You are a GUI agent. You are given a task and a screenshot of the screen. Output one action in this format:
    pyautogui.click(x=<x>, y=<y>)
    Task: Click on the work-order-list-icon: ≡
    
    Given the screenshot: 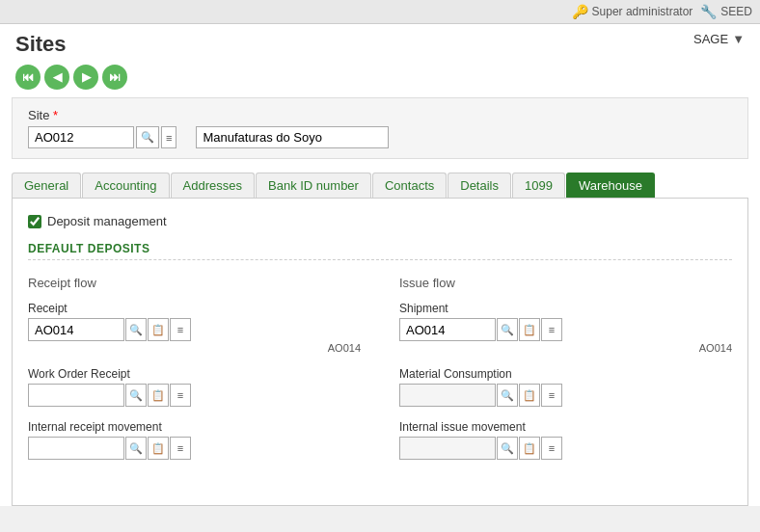 What is the action you would take?
    pyautogui.click(x=180, y=395)
    